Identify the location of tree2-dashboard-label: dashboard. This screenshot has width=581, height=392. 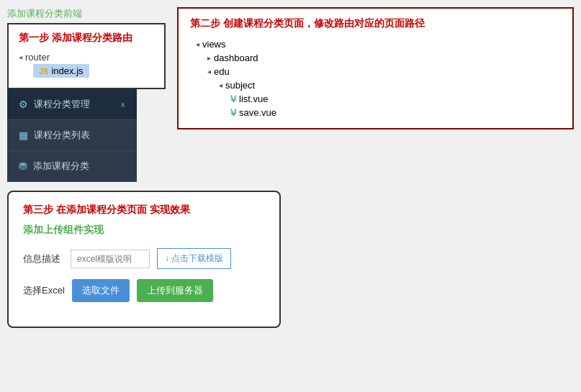
(236, 58).